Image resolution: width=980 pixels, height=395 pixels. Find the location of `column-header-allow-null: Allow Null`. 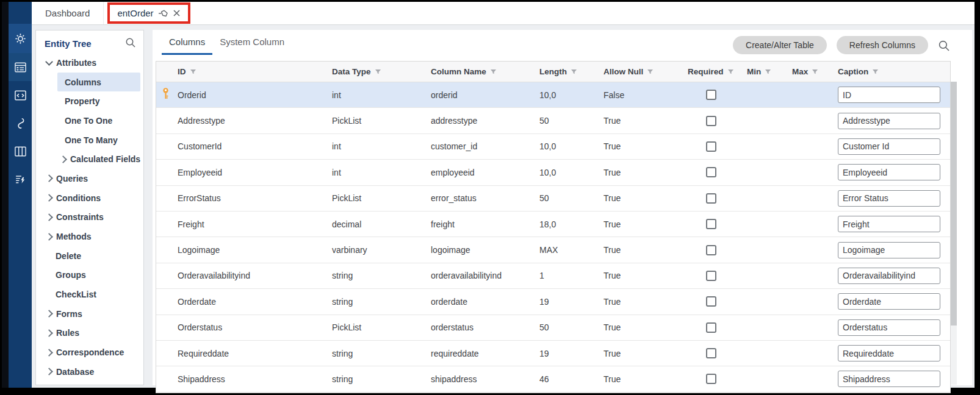

column-header-allow-null: Allow Null is located at coordinates (639, 72).